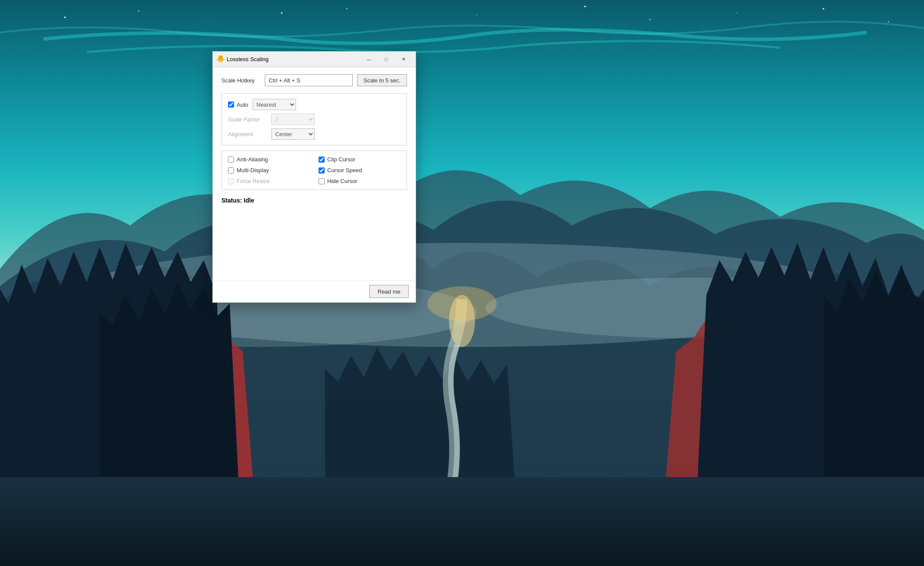 This screenshot has height=566, width=924. Describe the element at coordinates (322, 160) in the screenshot. I see `clip-cursor-checkbox` at that location.